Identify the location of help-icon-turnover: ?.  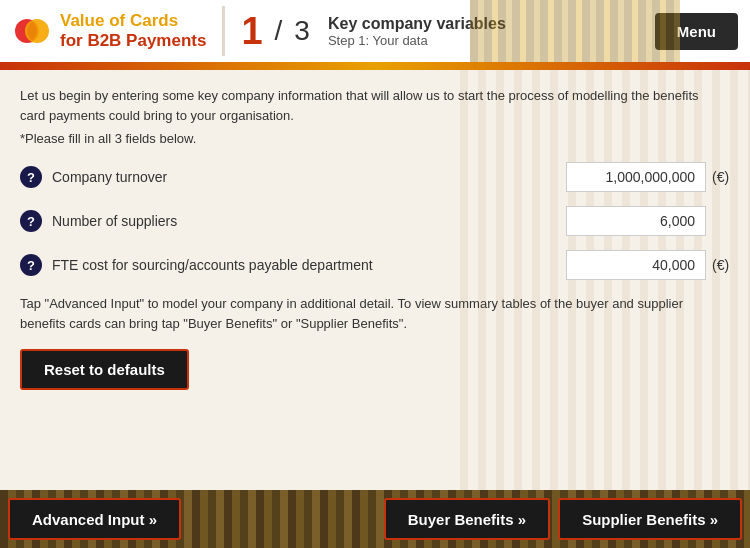
(31, 177).